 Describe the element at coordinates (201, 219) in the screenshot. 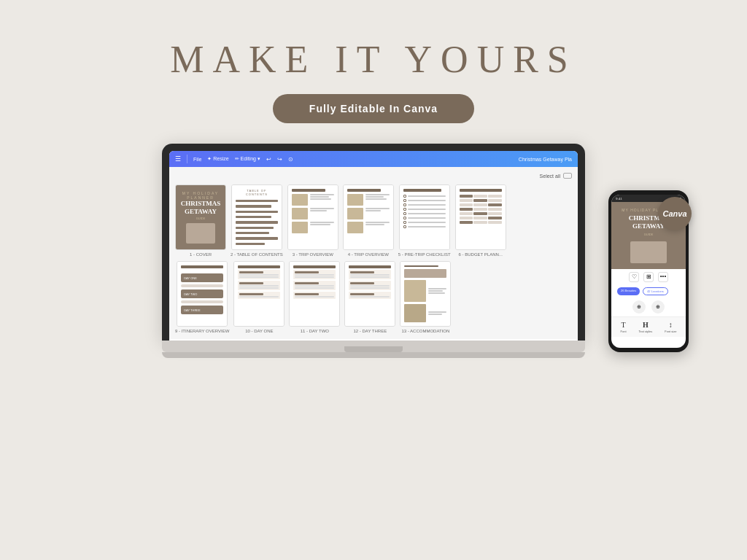

I see `cover-subtitle: GUIDE` at that location.